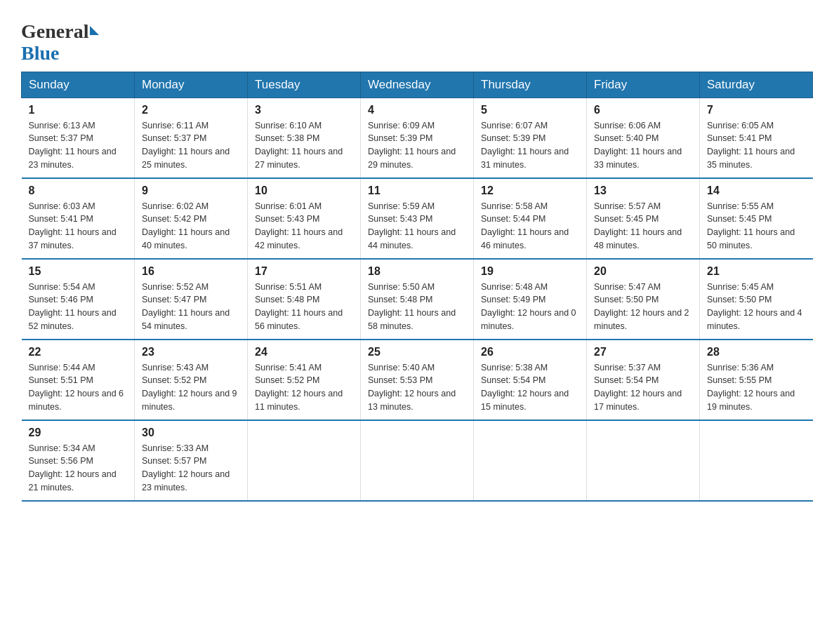  Describe the element at coordinates (79, 460) in the screenshot. I see `calendar-cell: 29 Sunrise: 5:34 AMSunset: 5:56 PMDaylig…` at that location.